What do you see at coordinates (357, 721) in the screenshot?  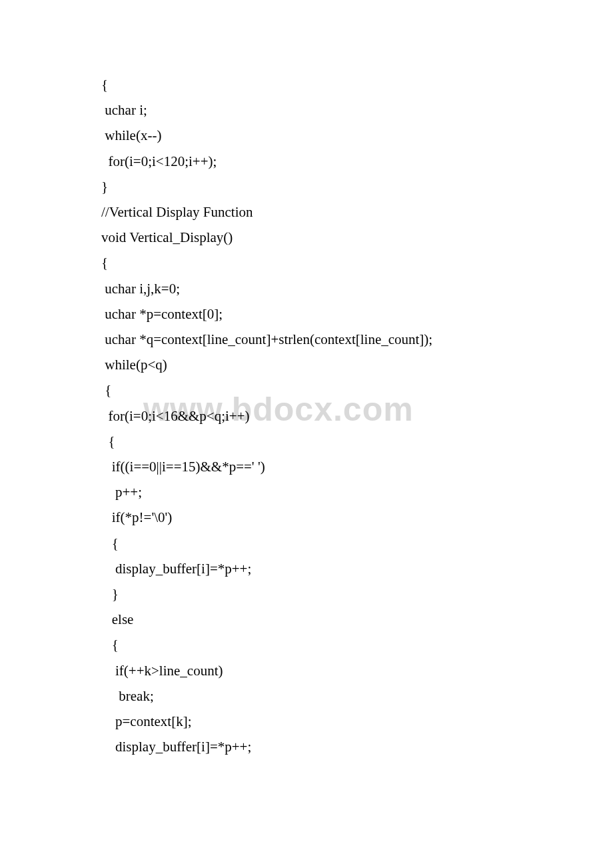 I see `code-line: p=context[k];` at bounding box center [357, 721].